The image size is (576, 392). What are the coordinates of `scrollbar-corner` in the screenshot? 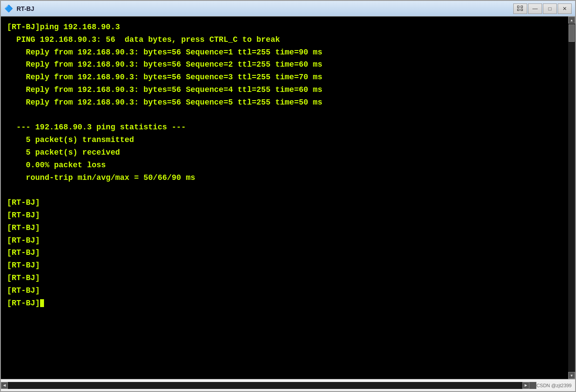 It's located at (533, 385).